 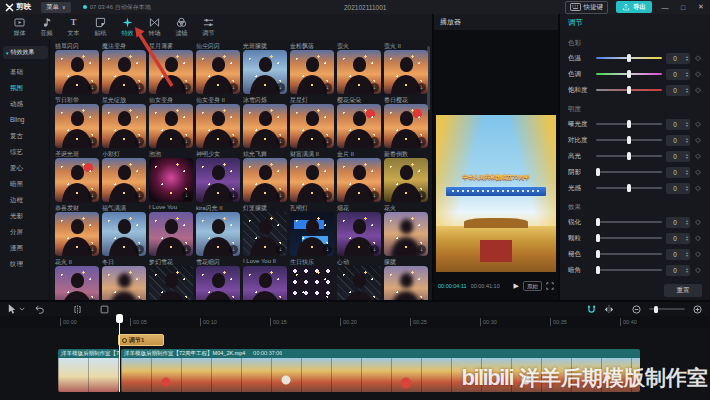 What do you see at coordinates (120, 318) in the screenshot?
I see `playhead-handle` at bounding box center [120, 318].